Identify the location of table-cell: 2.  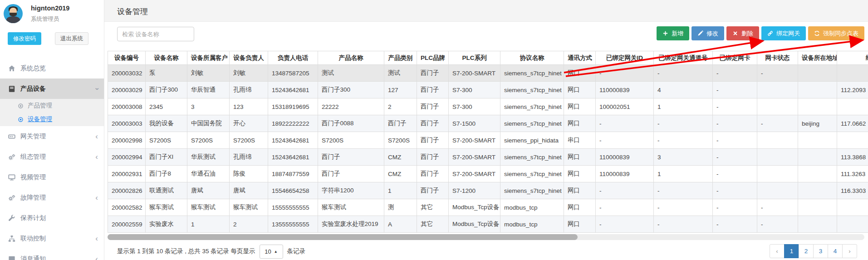
(401, 107).